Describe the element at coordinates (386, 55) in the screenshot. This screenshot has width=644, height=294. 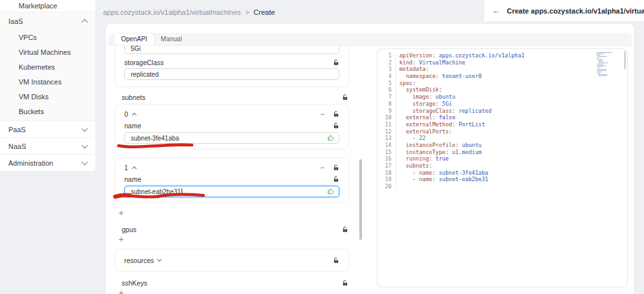
I see `line-number: 1` at that location.